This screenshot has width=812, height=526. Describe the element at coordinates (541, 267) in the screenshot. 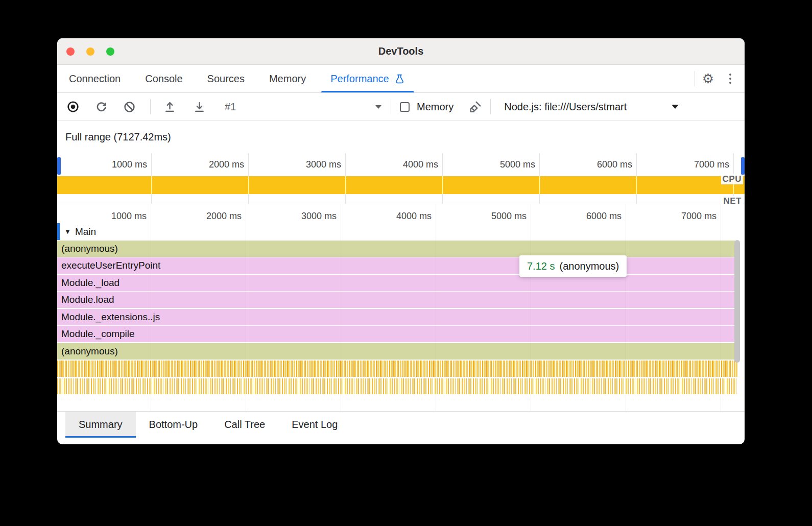

I see `tooltip-duration: 7.12 s` at that location.